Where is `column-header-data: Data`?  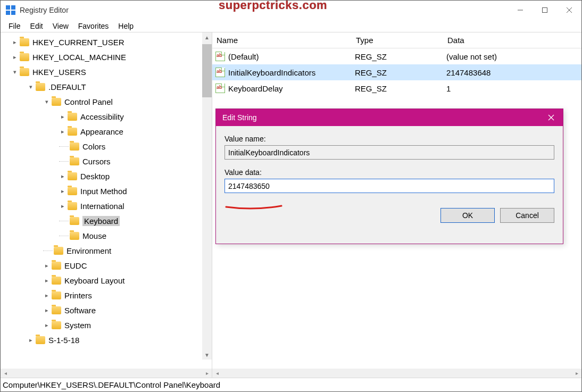
column-header-data: Data is located at coordinates (512, 40).